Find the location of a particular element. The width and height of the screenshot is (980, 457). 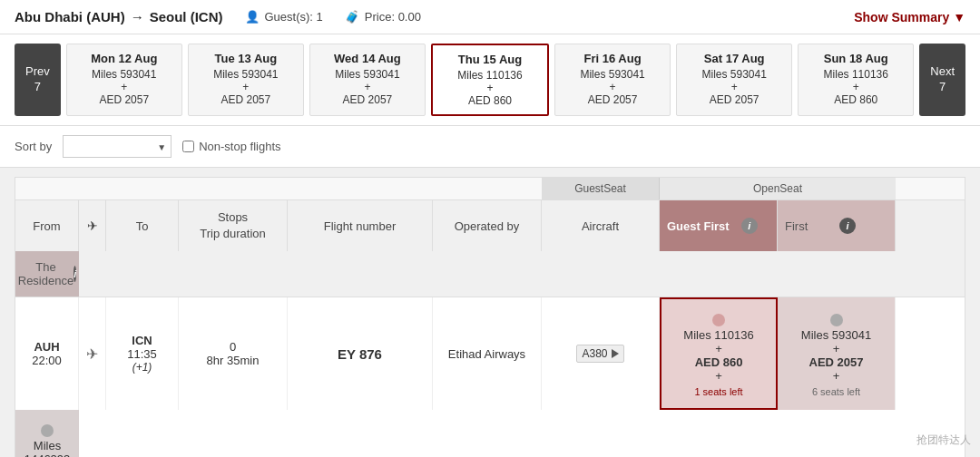

date-miles-5: Miles 593041 is located at coordinates (734, 74).